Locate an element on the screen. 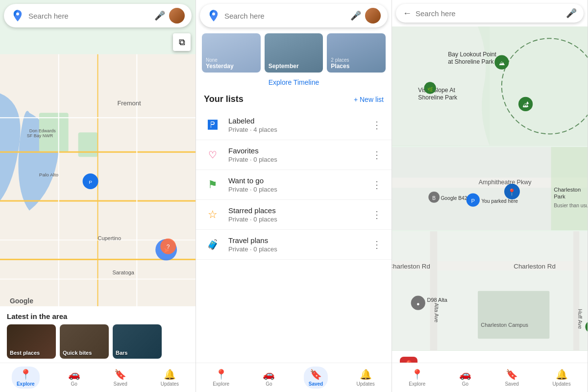 The width and height of the screenshot is (588, 392). left-nav-go-icon: 🚗 is located at coordinates (74, 374).